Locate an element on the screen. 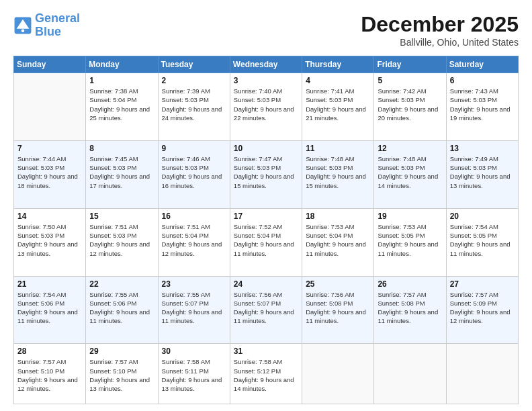 The width and height of the screenshot is (532, 411). calendar-cell: 19Sunrise: 7:53 AMSunset: 5:05 PMDayligh… is located at coordinates (410, 242).